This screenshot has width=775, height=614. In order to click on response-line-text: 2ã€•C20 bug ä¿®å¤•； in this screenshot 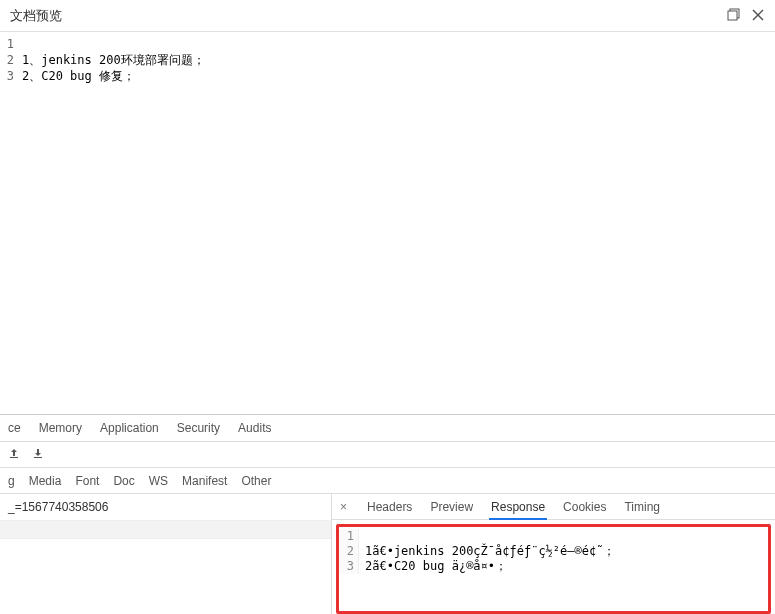, I will do `click(433, 566)`.